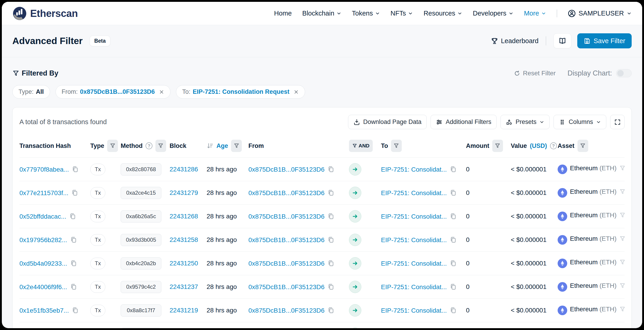  What do you see at coordinates (184, 287) in the screenshot?
I see `block-link: 22431237` at bounding box center [184, 287].